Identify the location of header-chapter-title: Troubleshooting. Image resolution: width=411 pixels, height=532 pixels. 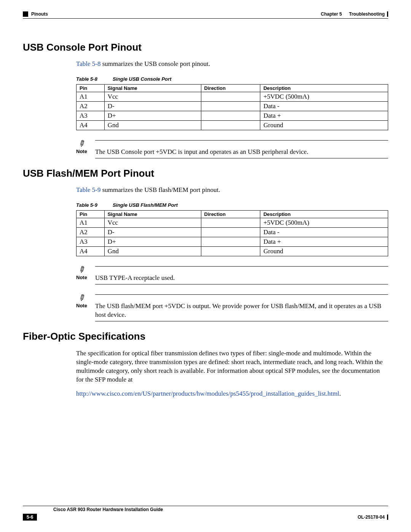
(367, 14).